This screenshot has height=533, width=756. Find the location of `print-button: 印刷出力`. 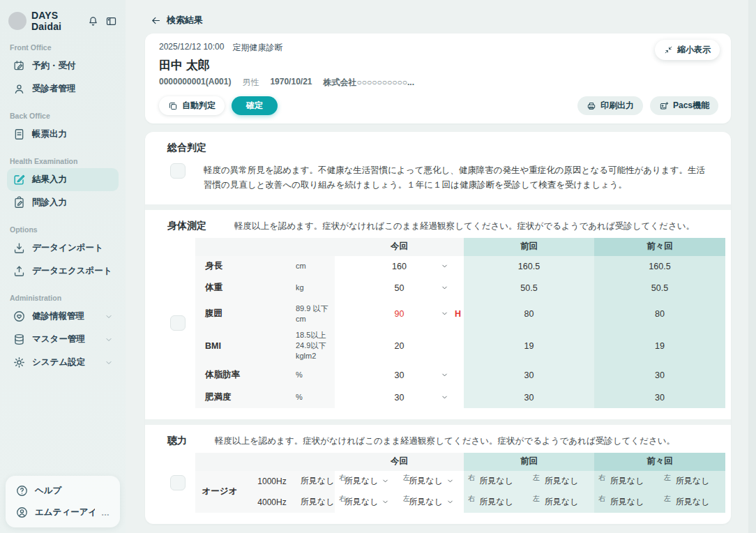

print-button: 印刷出力 is located at coordinates (610, 106).